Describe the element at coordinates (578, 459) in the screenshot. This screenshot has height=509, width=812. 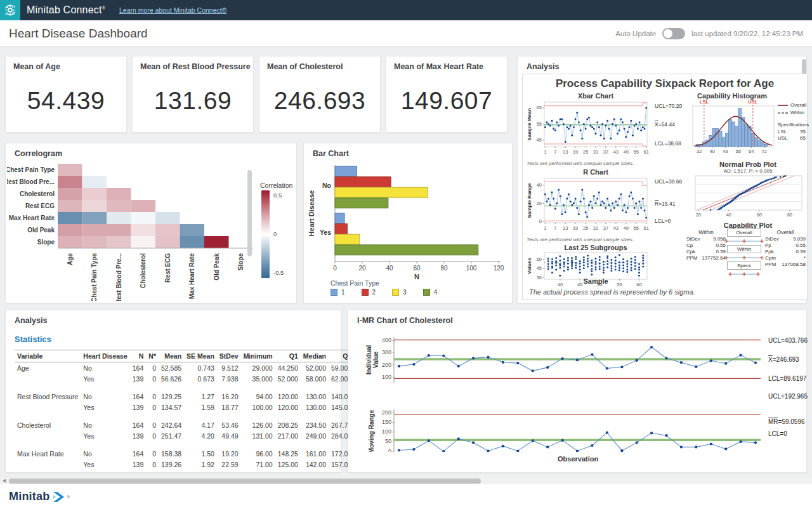
I see `imr-xlabel: Observation` at that location.